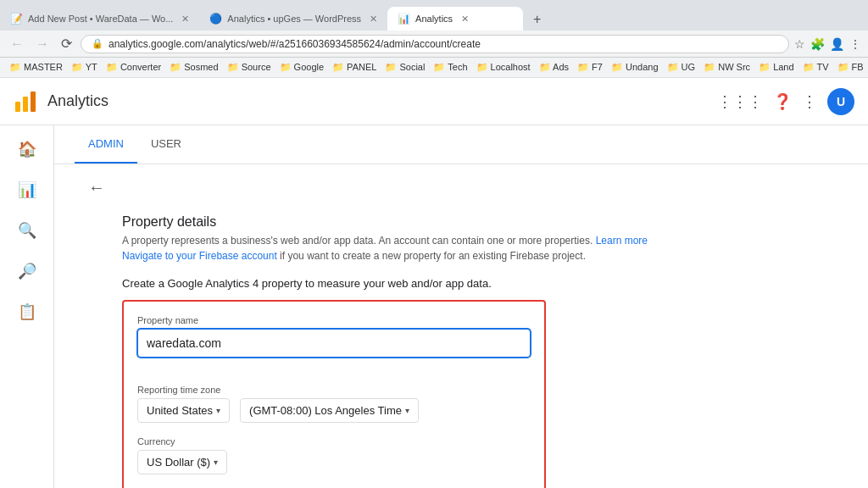 The width and height of the screenshot is (868, 488). What do you see at coordinates (434, 68) in the screenshot?
I see `bookmarks-bar: 📁 MASTER 📁 YT 📁 Converter 📁 Sosmed 📁 Sou…` at bounding box center [434, 68].